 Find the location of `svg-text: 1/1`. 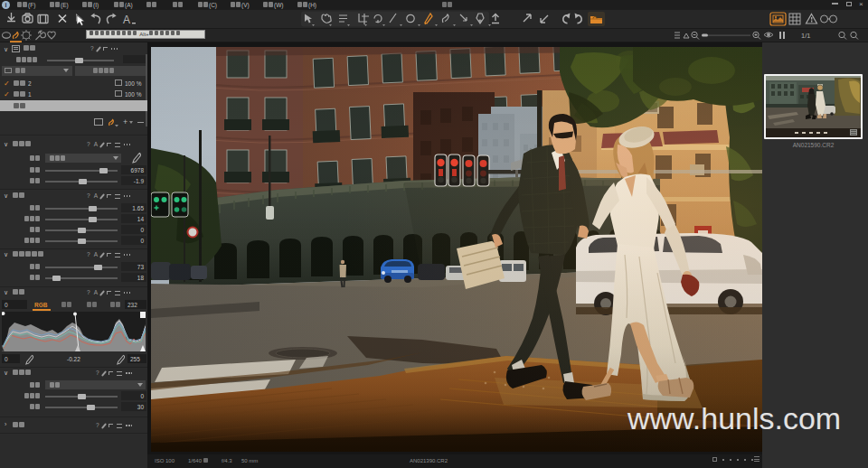

svg-text: 1/1 is located at coordinates (806, 36).